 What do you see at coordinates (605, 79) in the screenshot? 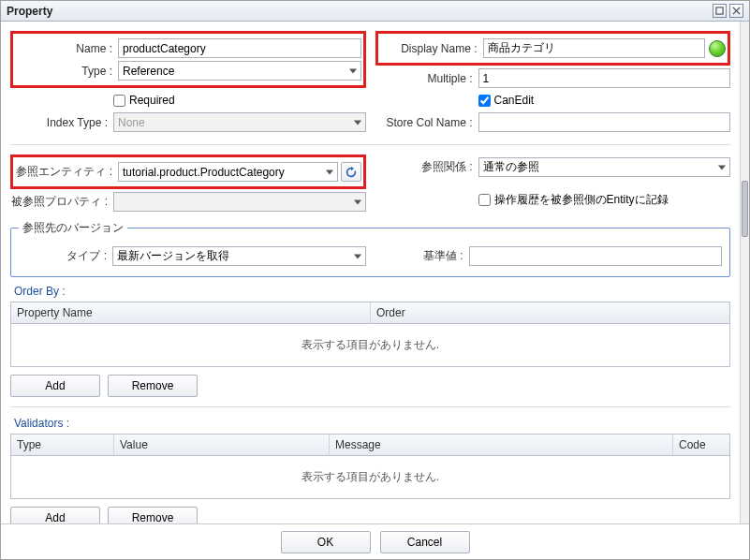
I see `multiple-input` at bounding box center [605, 79].